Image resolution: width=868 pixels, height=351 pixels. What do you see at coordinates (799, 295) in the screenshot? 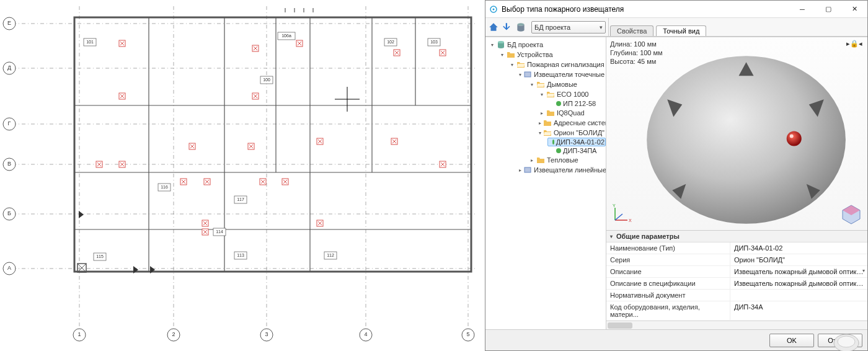
I see `prop-value` at bounding box center [799, 295].